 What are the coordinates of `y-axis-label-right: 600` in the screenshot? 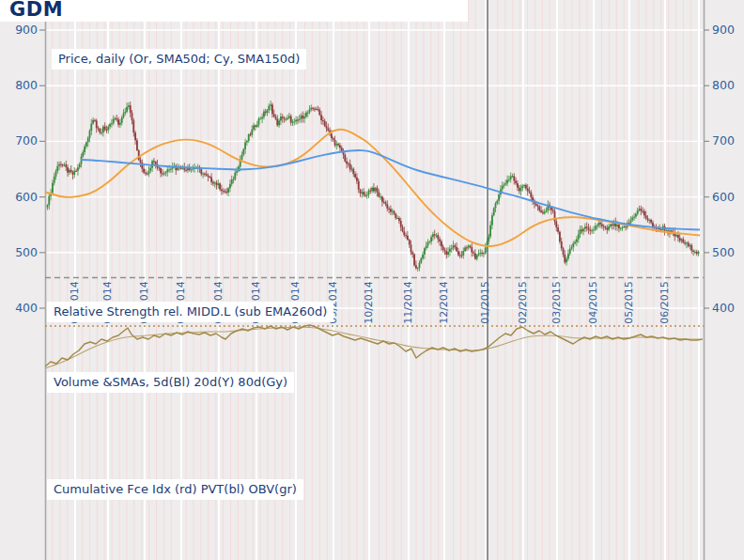 It's located at (728, 197).